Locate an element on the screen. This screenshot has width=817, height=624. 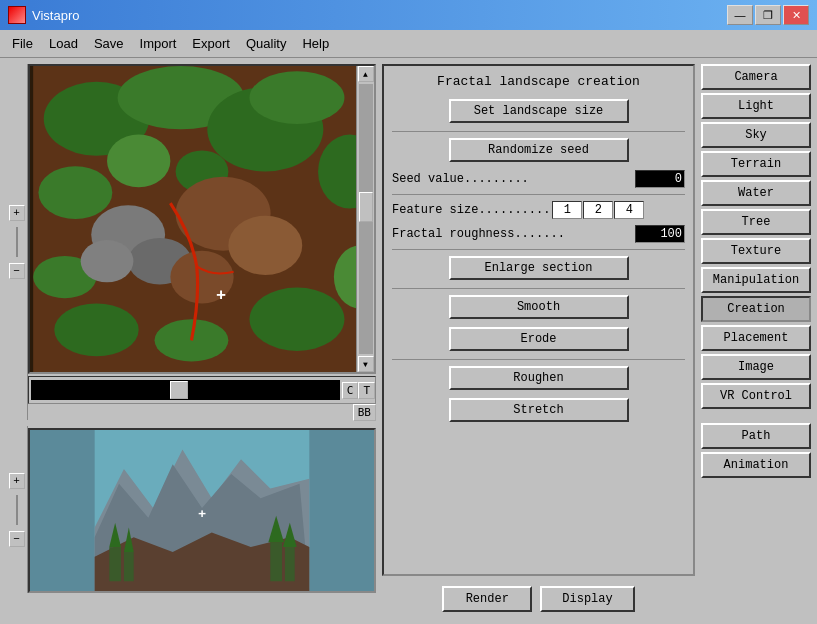
terrain-button: Terrain is located at coordinates (756, 164).